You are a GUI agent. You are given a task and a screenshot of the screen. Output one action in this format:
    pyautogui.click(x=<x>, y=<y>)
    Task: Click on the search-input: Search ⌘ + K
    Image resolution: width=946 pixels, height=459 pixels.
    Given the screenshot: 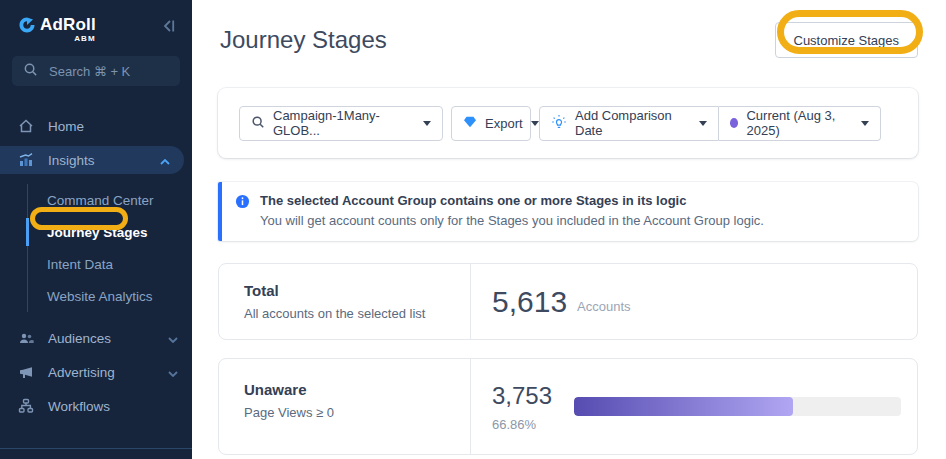 What is the action you would take?
    pyautogui.click(x=96, y=71)
    